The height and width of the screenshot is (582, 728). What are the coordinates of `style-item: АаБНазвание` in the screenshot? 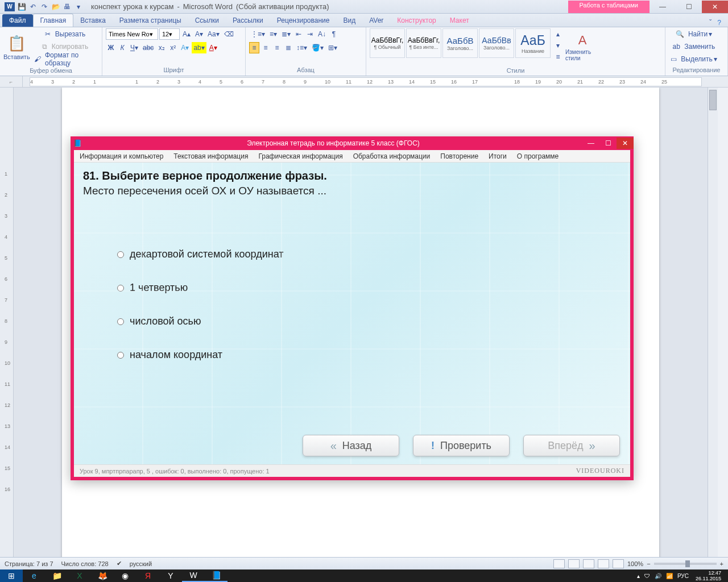 It's located at (533, 43).